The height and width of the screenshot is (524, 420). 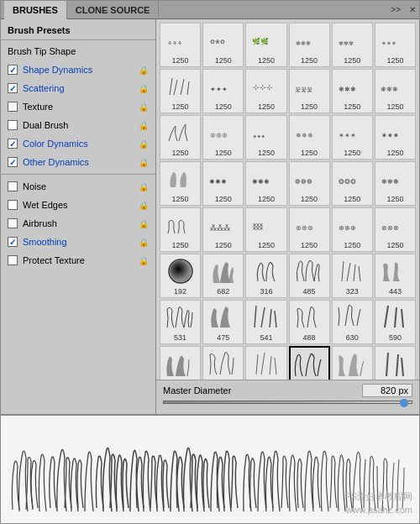 I want to click on protect-texture-option: Protect Texture 🔒, so click(x=78, y=260).